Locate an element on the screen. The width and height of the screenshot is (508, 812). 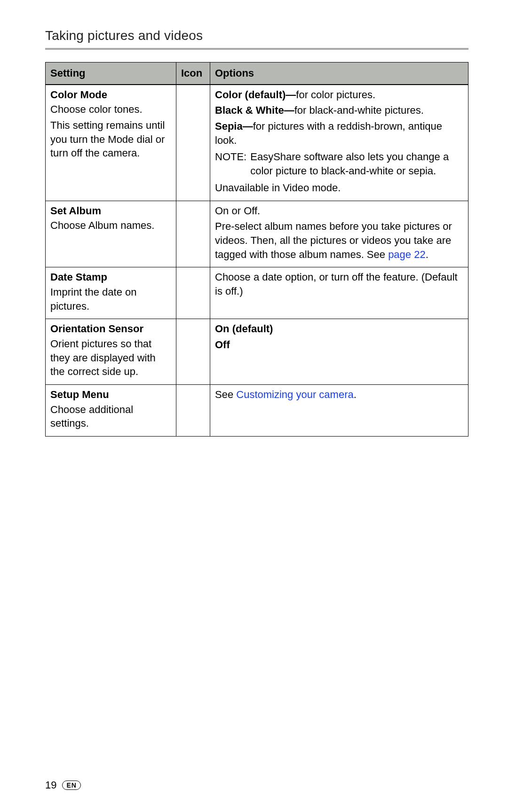
option-note: NOTE: EasyShare software also lets you c… is located at coordinates (339, 164).